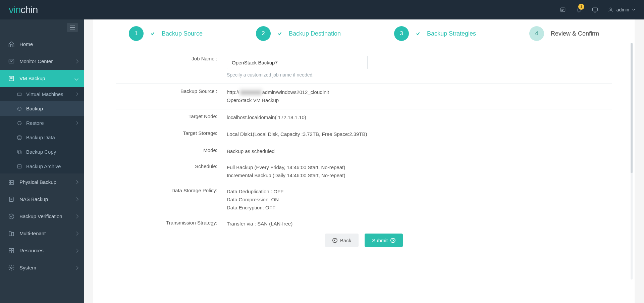 The height and width of the screenshot is (303, 644). What do you see at coordinates (233, 92) in the screenshot?
I see `bs-prefix: http://` at bounding box center [233, 92].